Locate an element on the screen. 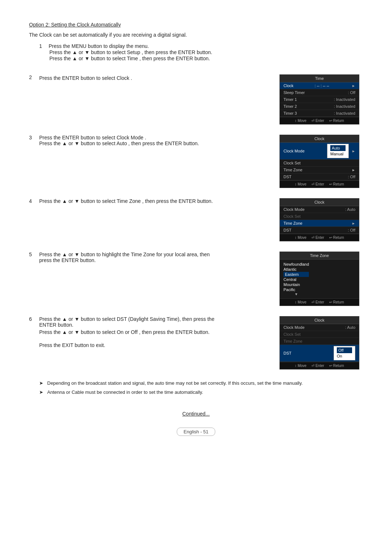 The image size is (392, 535). timezone-menu: Time Zone Newfoundland Atlantic Eastern … is located at coordinates (319, 279).